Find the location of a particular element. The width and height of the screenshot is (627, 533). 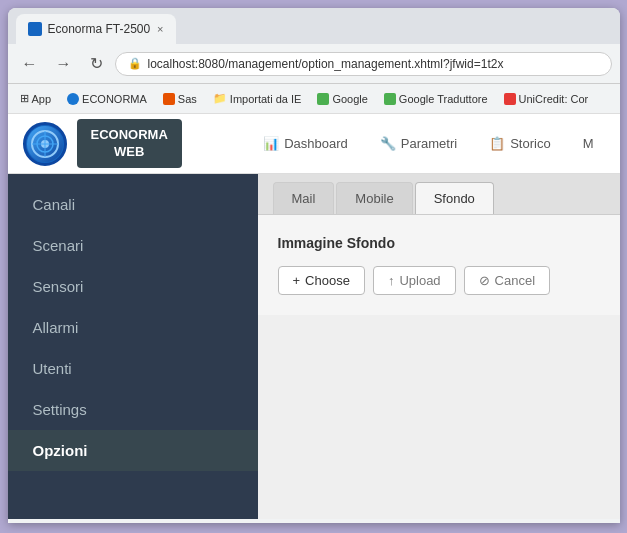

google-translate-icon is located at coordinates (390, 99).